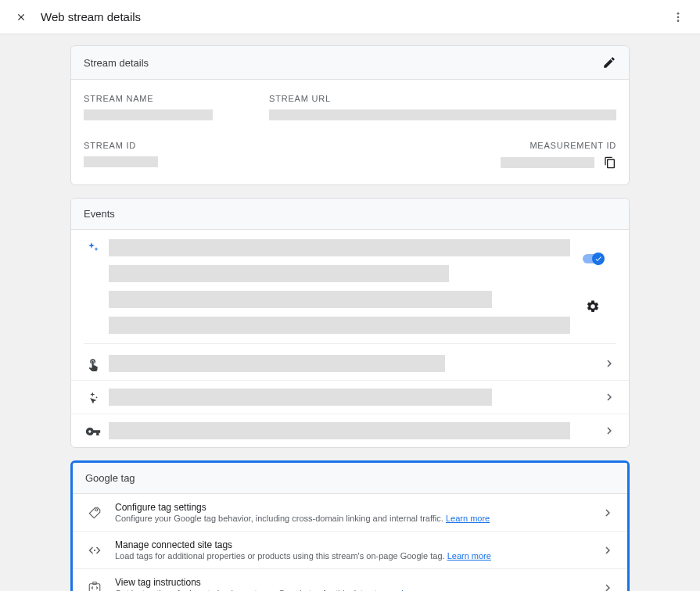  I want to click on stream-id-label: STREAM ID, so click(164, 145).